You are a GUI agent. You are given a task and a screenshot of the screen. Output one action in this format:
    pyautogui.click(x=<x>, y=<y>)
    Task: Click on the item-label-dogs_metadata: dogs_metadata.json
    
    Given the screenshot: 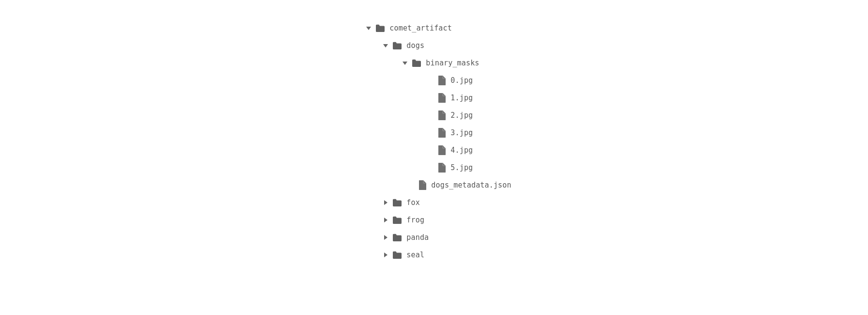 What is the action you would take?
    pyautogui.click(x=471, y=185)
    